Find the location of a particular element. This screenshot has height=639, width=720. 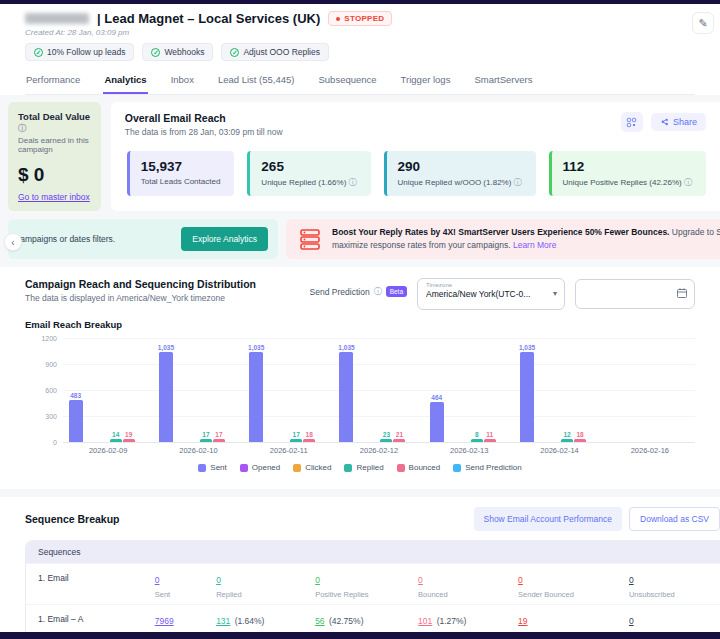

chart-legend: SentOpenedClickedRepliedBouncedSend Pred… is located at coordinates (360, 468).